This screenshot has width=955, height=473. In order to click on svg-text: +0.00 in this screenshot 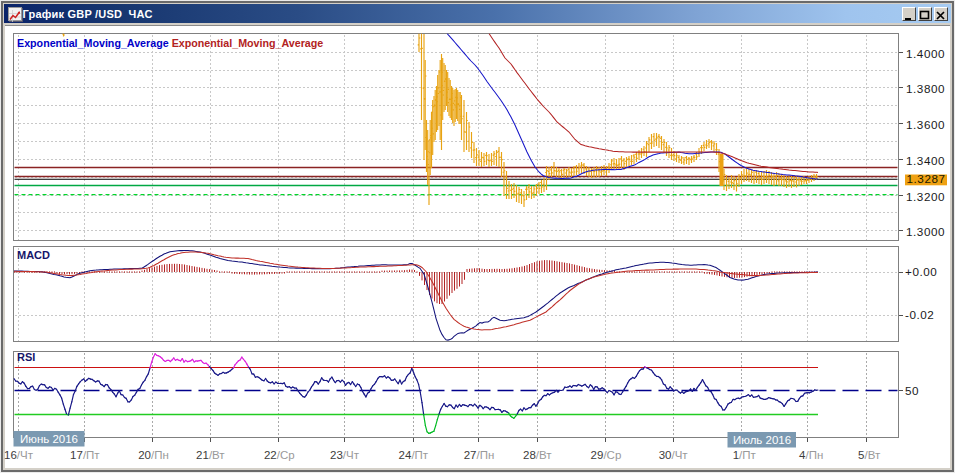, I will do `click(921, 272)`.